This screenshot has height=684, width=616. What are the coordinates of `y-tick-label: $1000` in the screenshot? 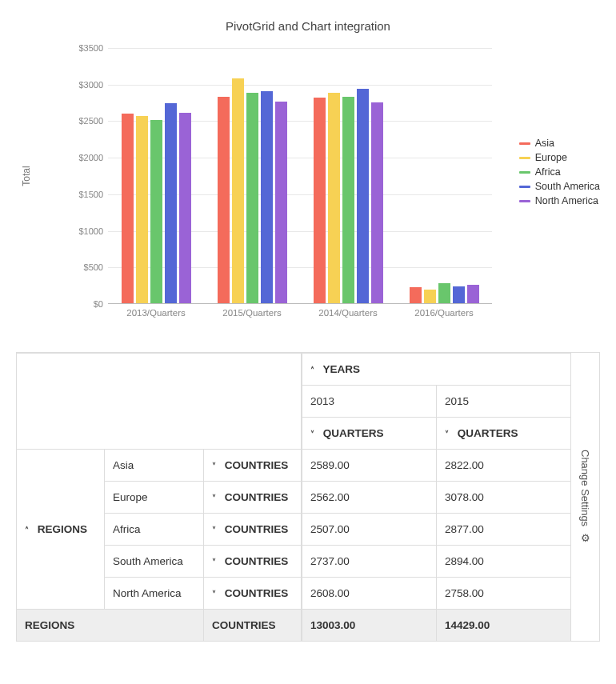 It's located at (86, 231).